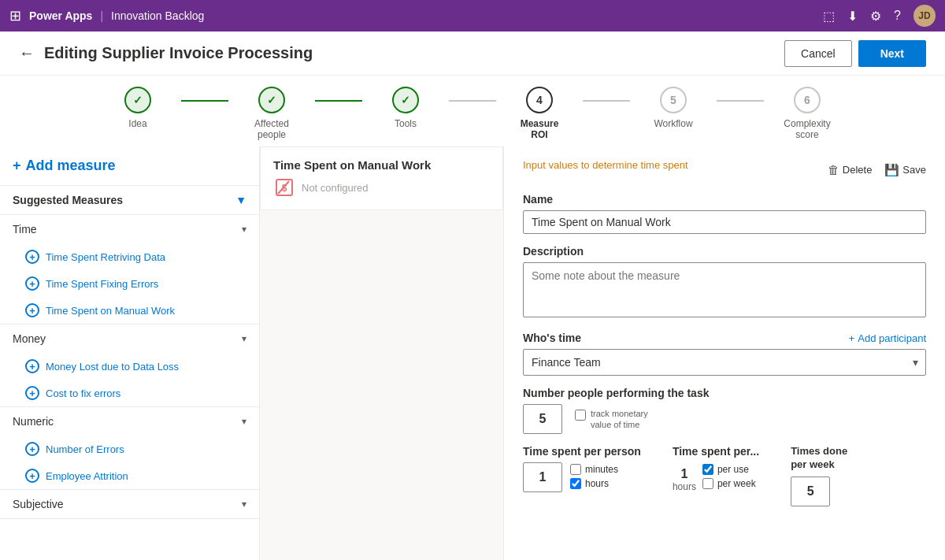 Image resolution: width=945 pixels, height=560 pixels. Describe the element at coordinates (855, 54) in the screenshot. I see `header-actions: Cancel Next` at that location.